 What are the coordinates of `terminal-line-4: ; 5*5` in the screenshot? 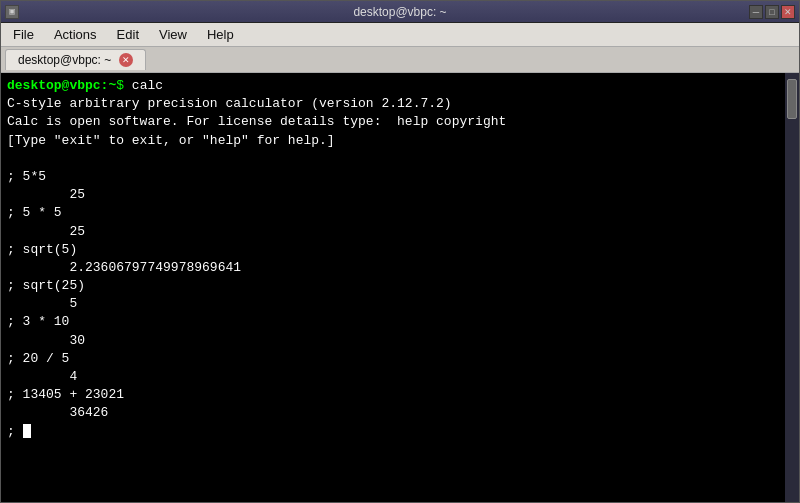 It's located at (393, 177).